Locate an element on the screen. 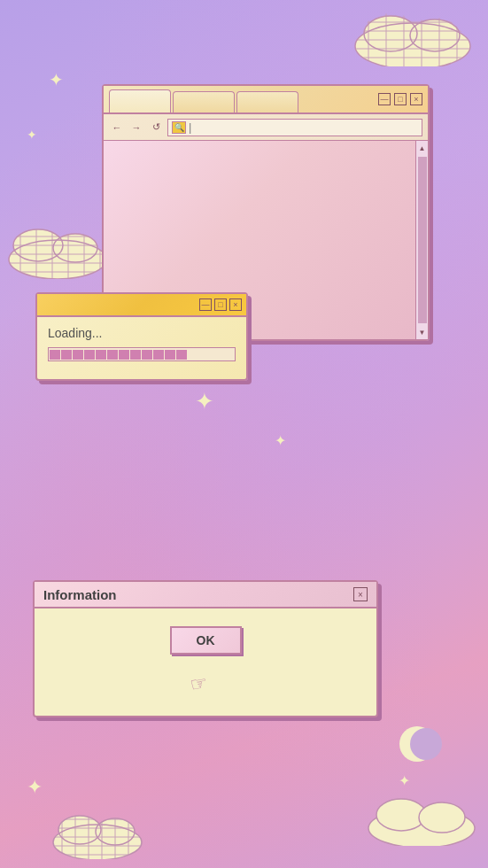 The height and width of the screenshot is (868, 488). loading-text: Loading... is located at coordinates (142, 333).